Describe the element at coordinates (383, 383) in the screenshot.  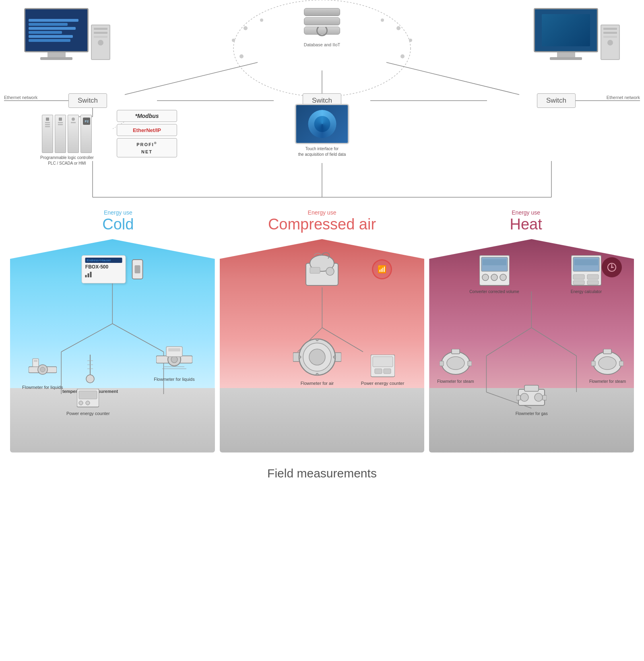
I see `power-energy-air-label: Power energy counter` at that location.